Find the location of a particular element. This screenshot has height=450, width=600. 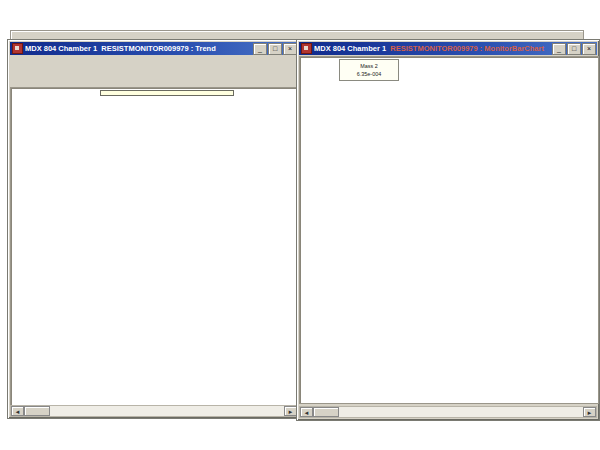

title-suffix: RESISTMONITOR009979 : MonitorBarChart is located at coordinates (467, 48).